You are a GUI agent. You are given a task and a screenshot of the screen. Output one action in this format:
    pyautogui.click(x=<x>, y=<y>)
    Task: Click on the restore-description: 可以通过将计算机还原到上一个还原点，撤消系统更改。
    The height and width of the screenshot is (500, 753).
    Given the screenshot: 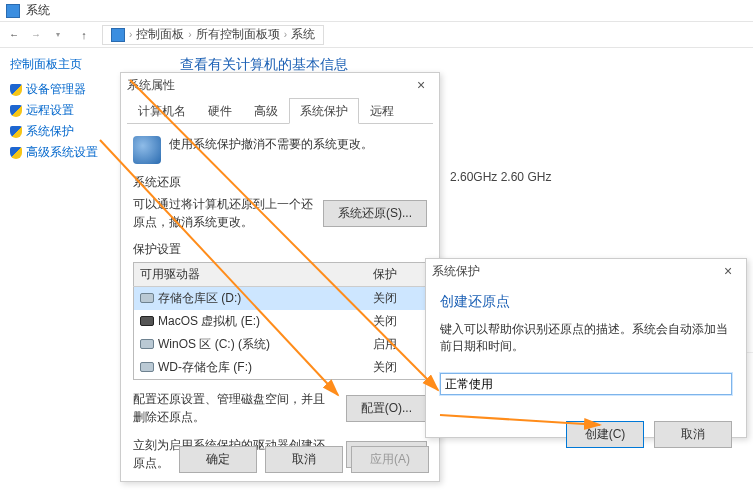 What is the action you would take?
    pyautogui.click(x=223, y=213)
    